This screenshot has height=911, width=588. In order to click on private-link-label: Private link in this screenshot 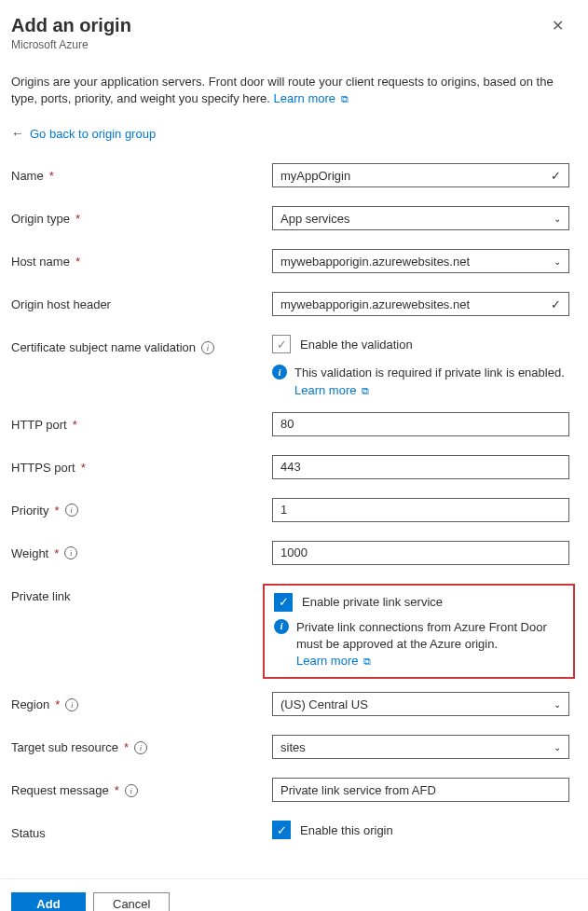, I will do `click(142, 593)`.